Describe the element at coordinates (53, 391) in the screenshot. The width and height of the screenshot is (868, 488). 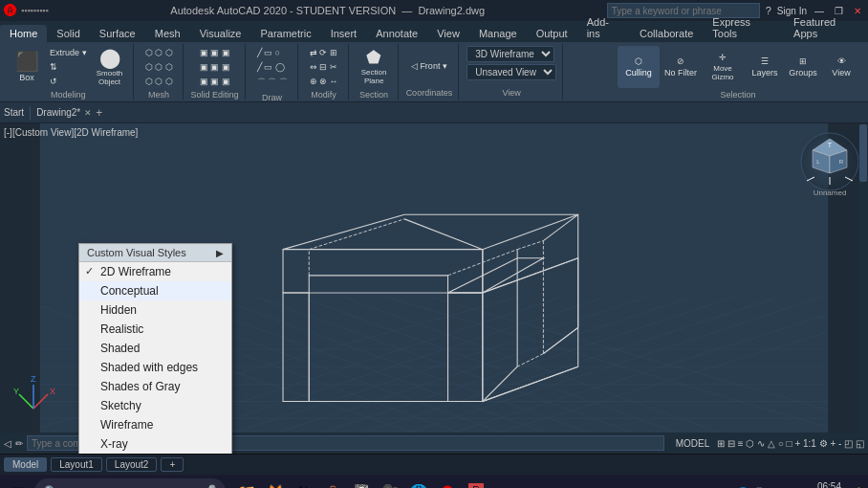
I see `svg-text: X` at that location.